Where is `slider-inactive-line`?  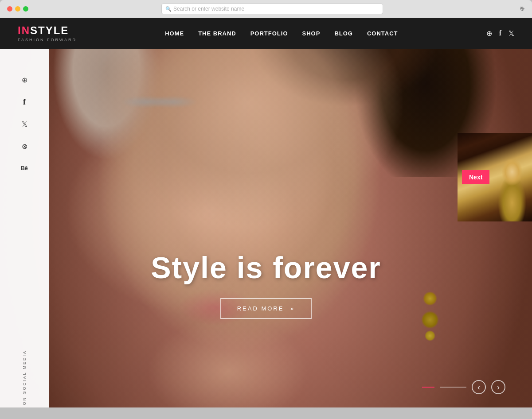 slider-inactive-line is located at coordinates (453, 387).